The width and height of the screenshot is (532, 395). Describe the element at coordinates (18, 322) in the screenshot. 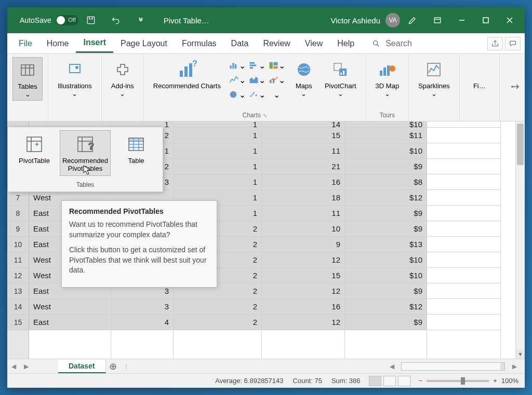

I see `row-header: 15` at that location.